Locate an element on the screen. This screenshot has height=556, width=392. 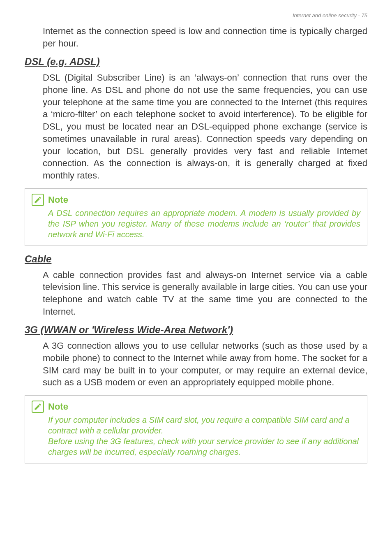
note-text-2: Before using the 3G features, check with… is located at coordinates (204, 447).